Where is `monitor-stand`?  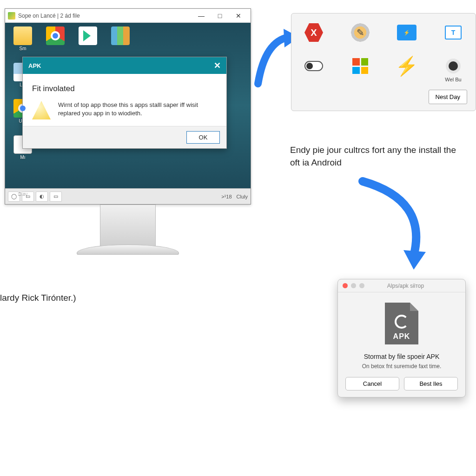
monitor-stand is located at coordinates (128, 225).